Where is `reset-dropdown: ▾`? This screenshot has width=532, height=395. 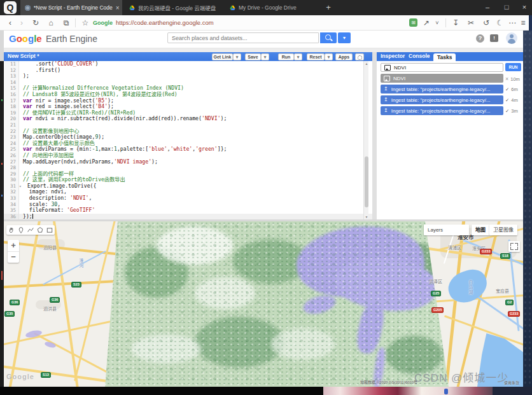 reset-dropdown: ▾ is located at coordinates (328, 57).